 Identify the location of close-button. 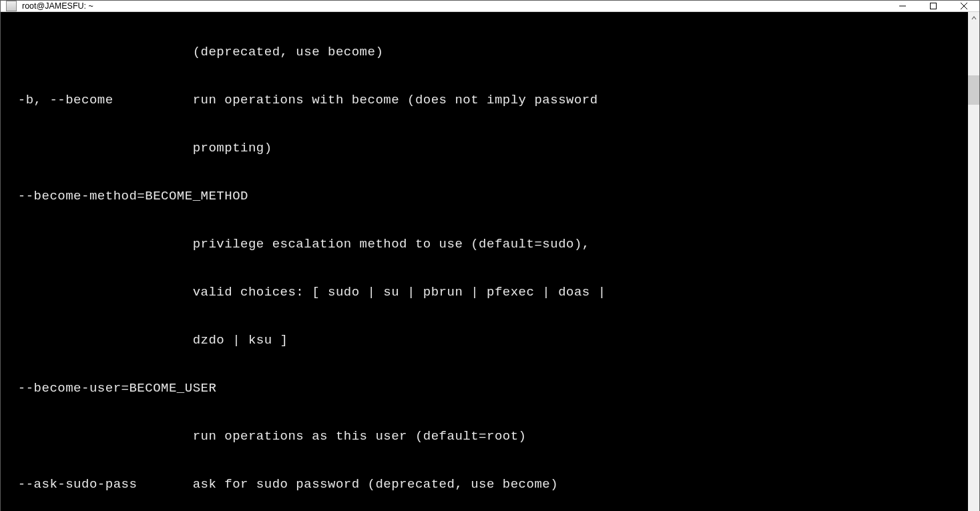
(964, 6).